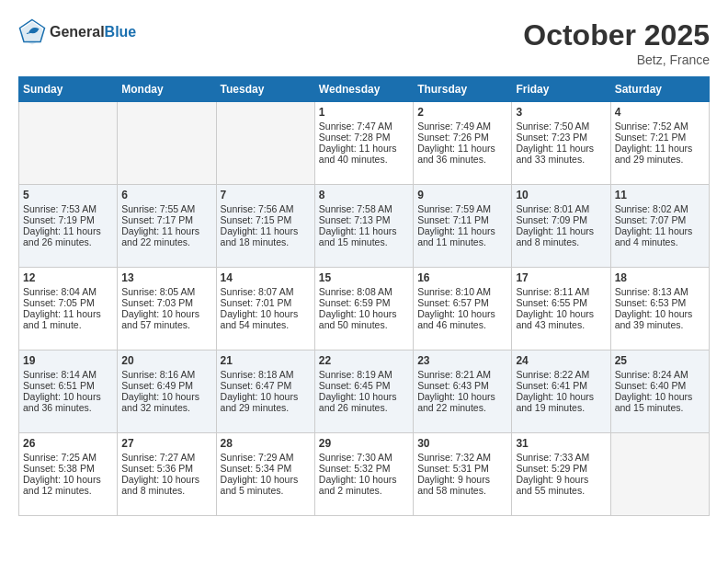  I want to click on cell-text: Sunrise: 8:02 AM, so click(660, 209).